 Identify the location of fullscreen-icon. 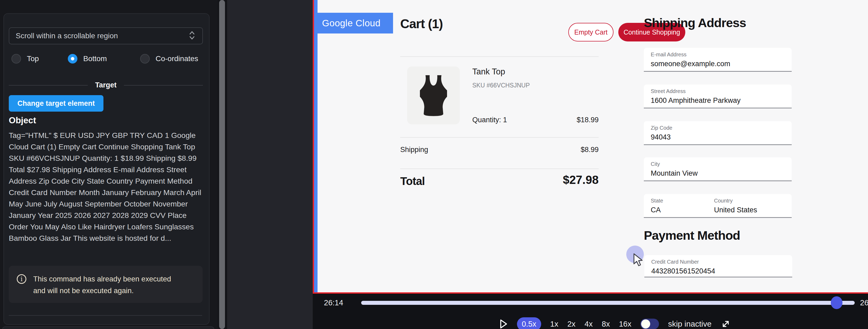
(726, 324).